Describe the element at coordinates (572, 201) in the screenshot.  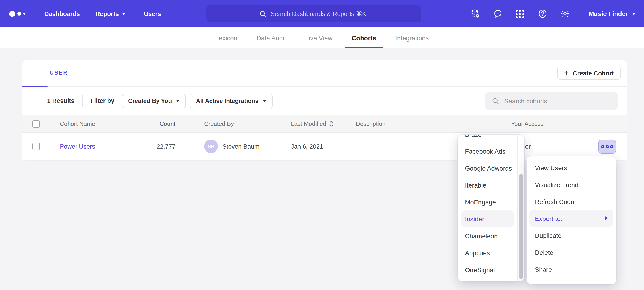
I see `menu-item-refresh-count: Refresh Count` at that location.